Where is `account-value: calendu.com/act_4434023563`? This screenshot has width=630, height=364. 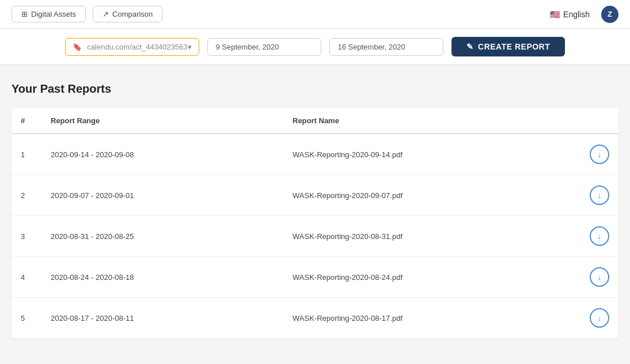 account-value: calendu.com/act_4434023563 is located at coordinates (137, 47).